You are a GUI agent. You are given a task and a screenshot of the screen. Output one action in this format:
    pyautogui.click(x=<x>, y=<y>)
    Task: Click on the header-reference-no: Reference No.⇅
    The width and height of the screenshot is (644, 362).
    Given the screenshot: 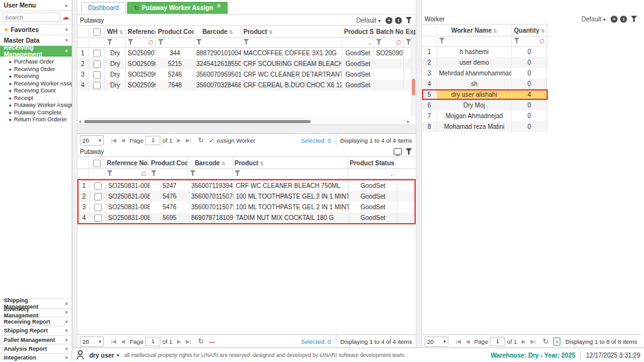 What is the action you would take?
    pyautogui.click(x=127, y=163)
    